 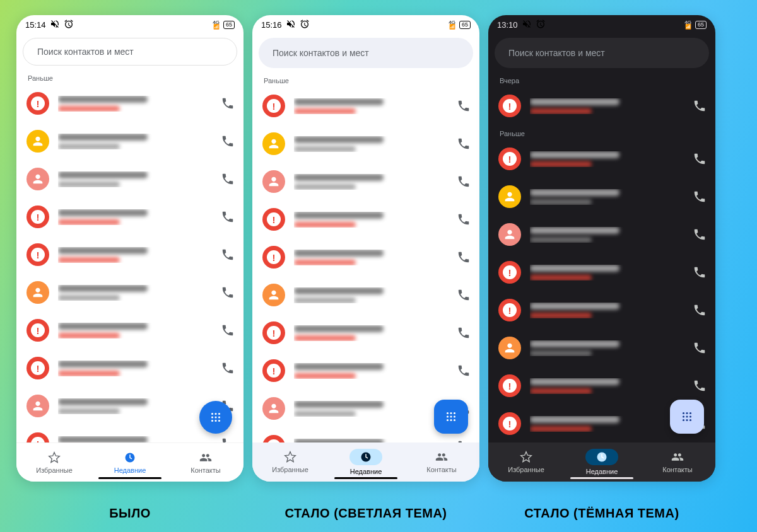 I want to click on alarm-icon, so click(x=69, y=25).